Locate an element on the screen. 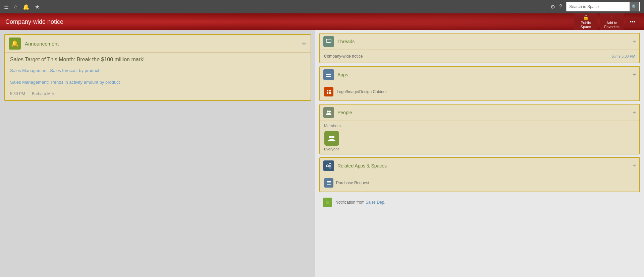 This screenshot has height=277, width=644. related-add-button: + is located at coordinates (634, 166).